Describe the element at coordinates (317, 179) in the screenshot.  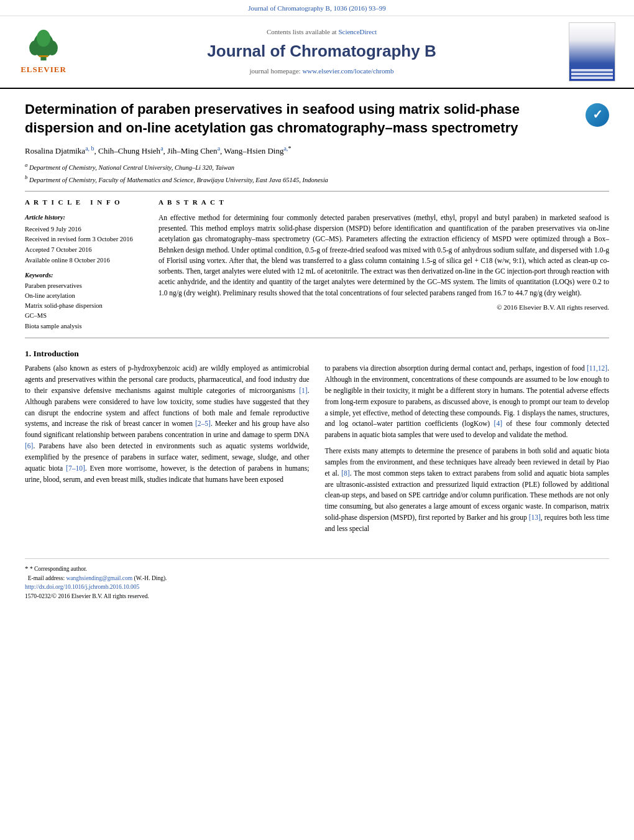
I see `affiliation-b: b Department of Chemistry, Faculty of Ma…` at that location.